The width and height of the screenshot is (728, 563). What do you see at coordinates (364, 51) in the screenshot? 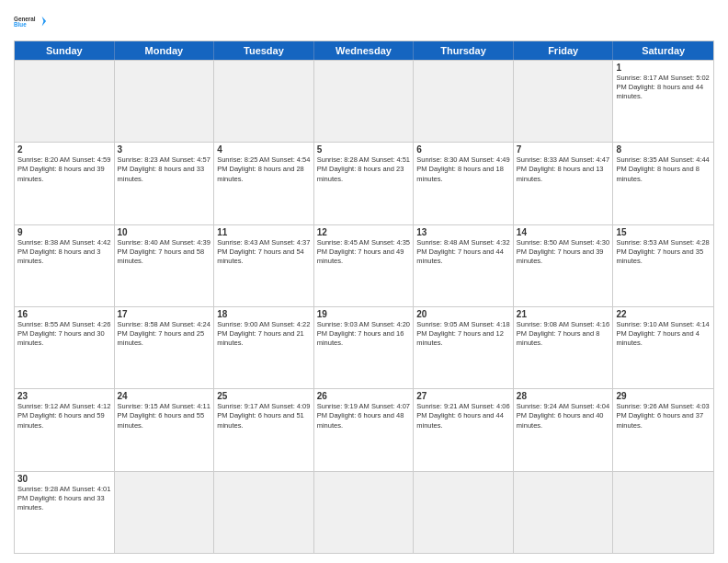
I see `header-wednesday: Wednesday` at bounding box center [364, 51].